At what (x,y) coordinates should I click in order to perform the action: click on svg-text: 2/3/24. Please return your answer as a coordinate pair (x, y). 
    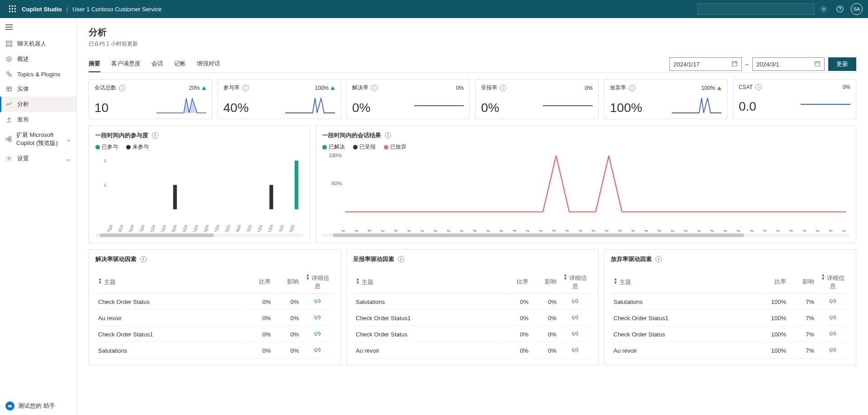
    Looking at the image, I should click on (292, 228).